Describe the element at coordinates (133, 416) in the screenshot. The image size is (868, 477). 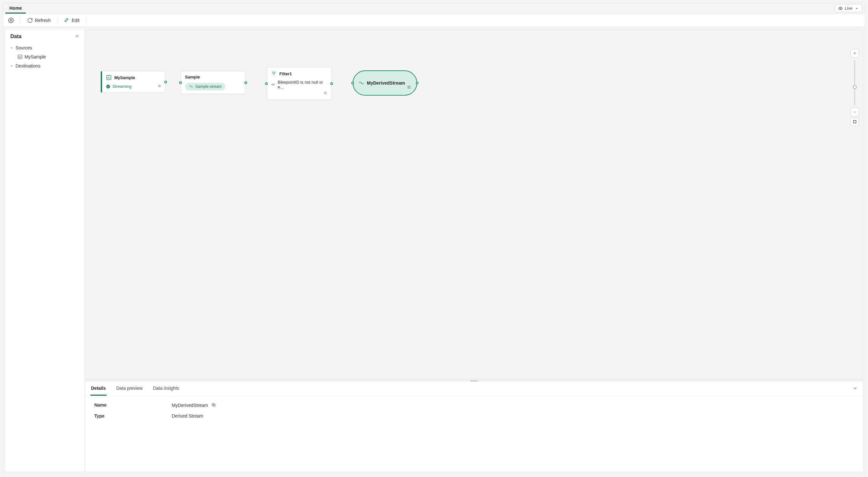
I see `details-type-label: Type` at that location.